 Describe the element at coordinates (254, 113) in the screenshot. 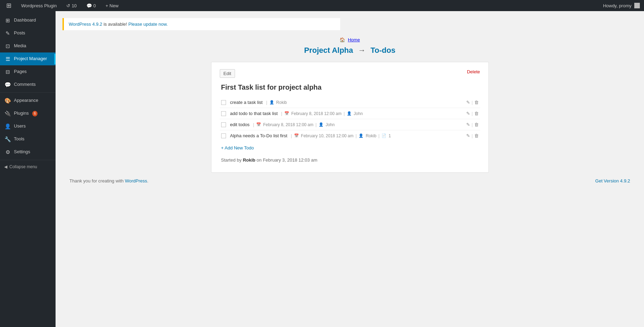

I see `todo-name: add todo to that task list` at that location.